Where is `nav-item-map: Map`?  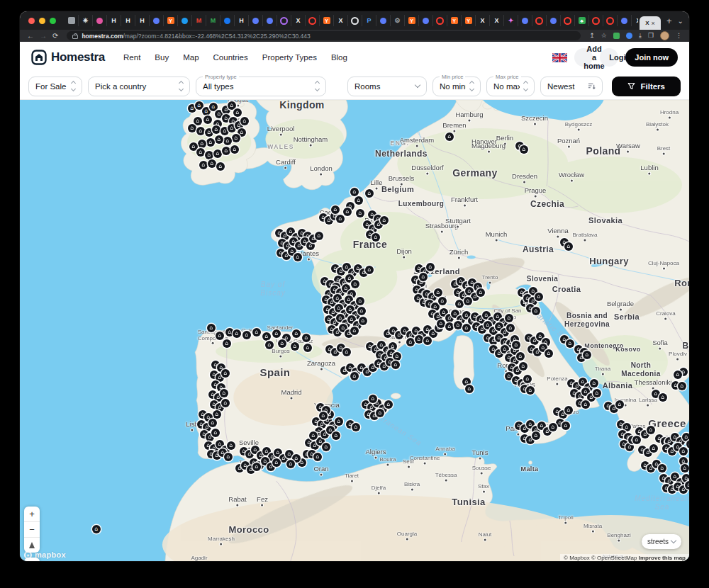
nav-item-map: Map is located at coordinates (191, 57).